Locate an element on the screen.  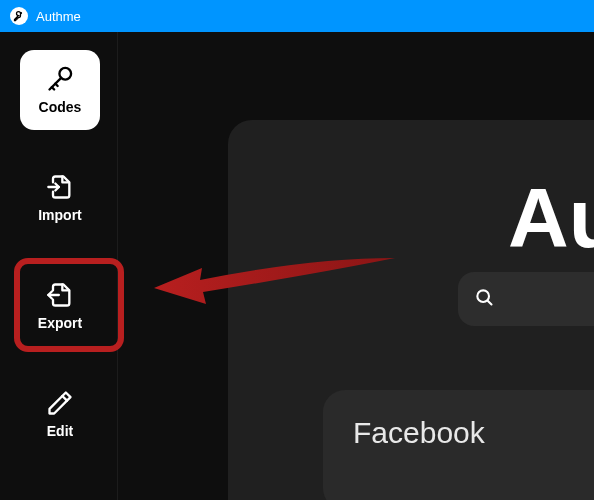
sidebar-item-label: Edit is located at coordinates (60, 431).